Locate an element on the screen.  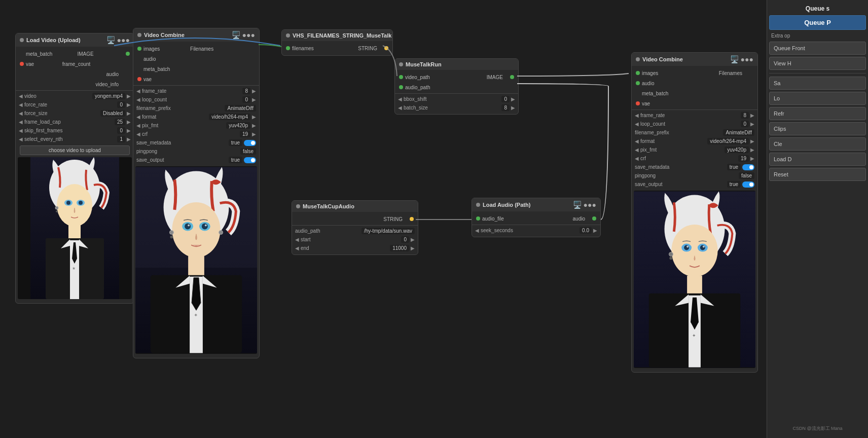
vc1-port-meta: meta_batch is located at coordinates (196, 69).